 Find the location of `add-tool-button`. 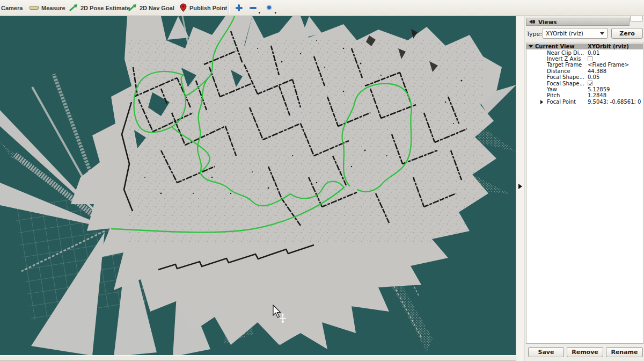

add-tool-button is located at coordinates (239, 8).